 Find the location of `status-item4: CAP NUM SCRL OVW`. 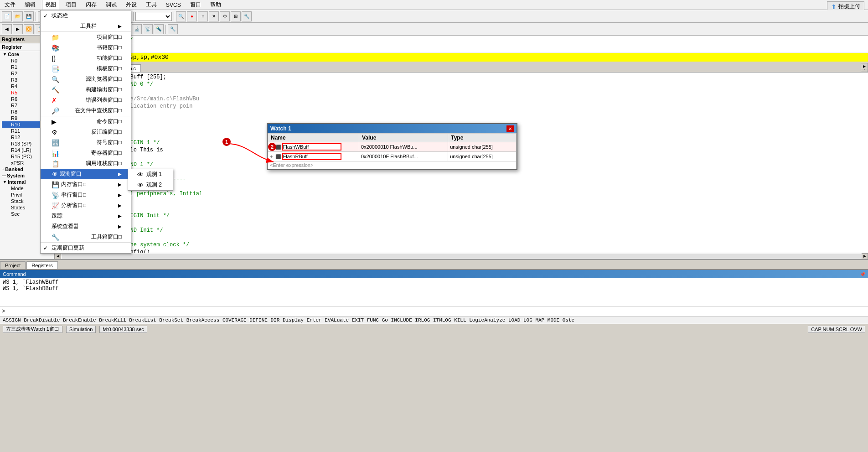

status-item4: CAP NUM SCRL OVW is located at coordinates (837, 329).